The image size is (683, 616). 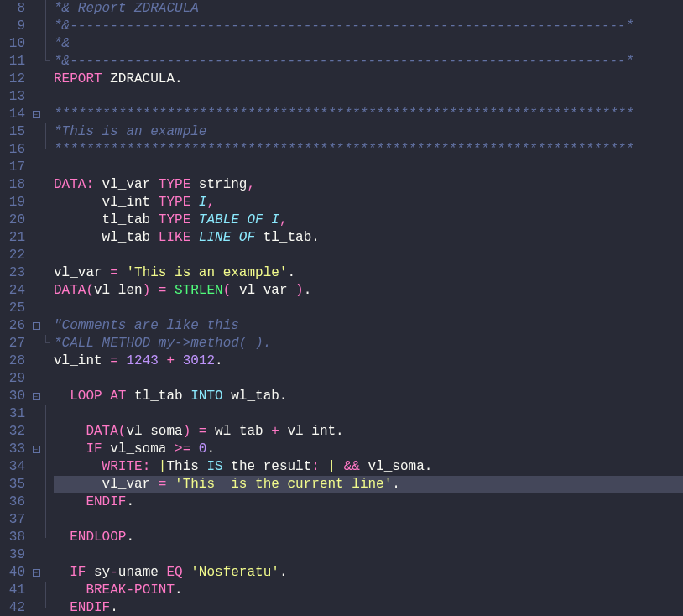 What do you see at coordinates (13, 485) in the screenshot?
I see `line-number: 35` at bounding box center [13, 485].